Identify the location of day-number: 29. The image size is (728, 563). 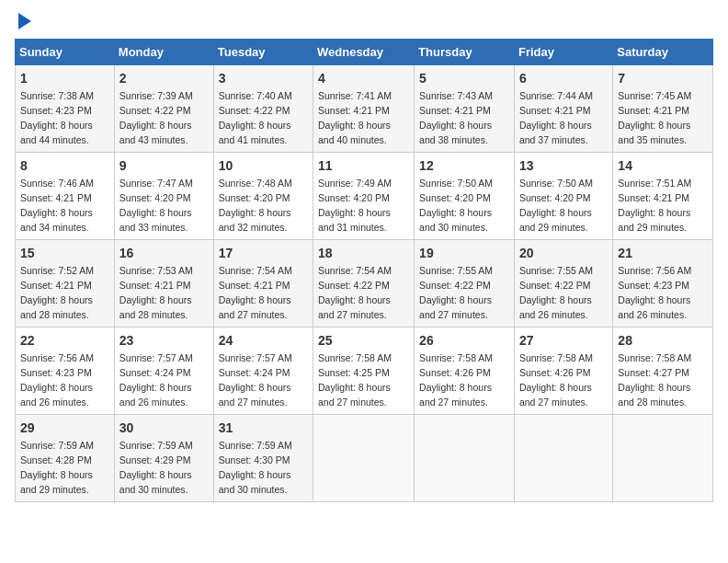
(64, 428).